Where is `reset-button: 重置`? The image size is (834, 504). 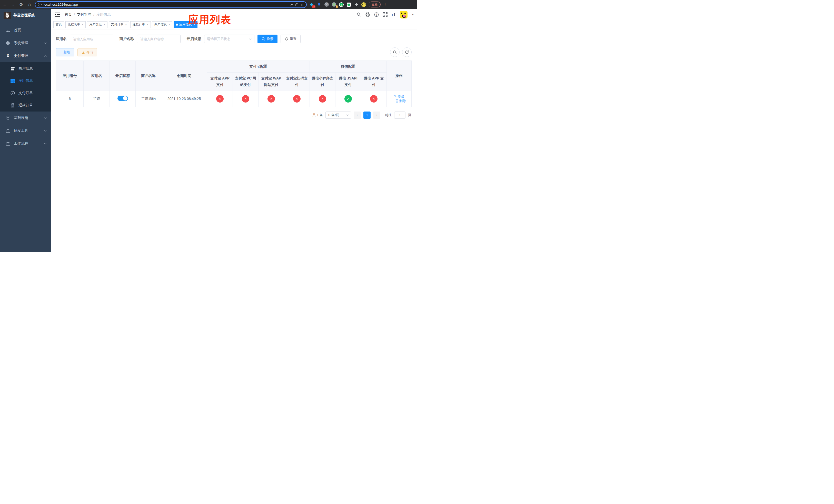 reset-button: 重置 is located at coordinates (290, 39).